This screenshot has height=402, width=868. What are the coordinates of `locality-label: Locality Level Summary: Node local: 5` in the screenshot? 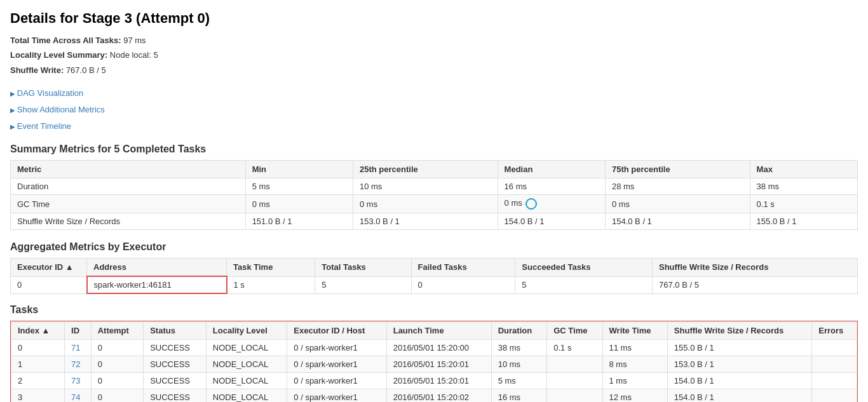 It's located at (434, 55).